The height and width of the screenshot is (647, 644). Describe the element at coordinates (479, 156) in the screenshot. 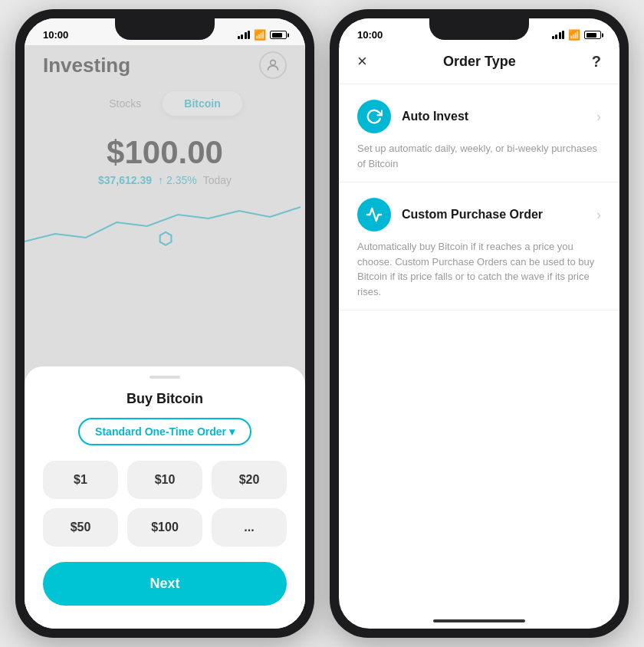

I see `auto-invest-desc: Set up automatic daily, weekly, or bi-we…` at that location.